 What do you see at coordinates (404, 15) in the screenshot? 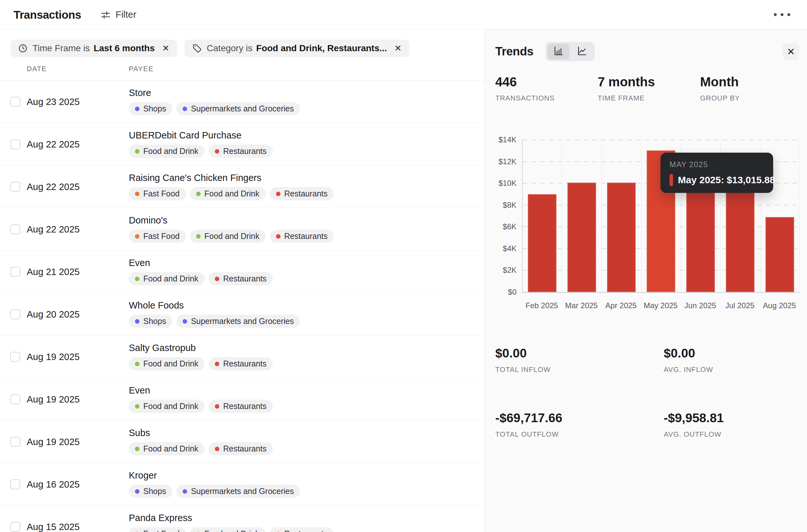
I see `top-bar: Transactions Filter` at bounding box center [404, 15].